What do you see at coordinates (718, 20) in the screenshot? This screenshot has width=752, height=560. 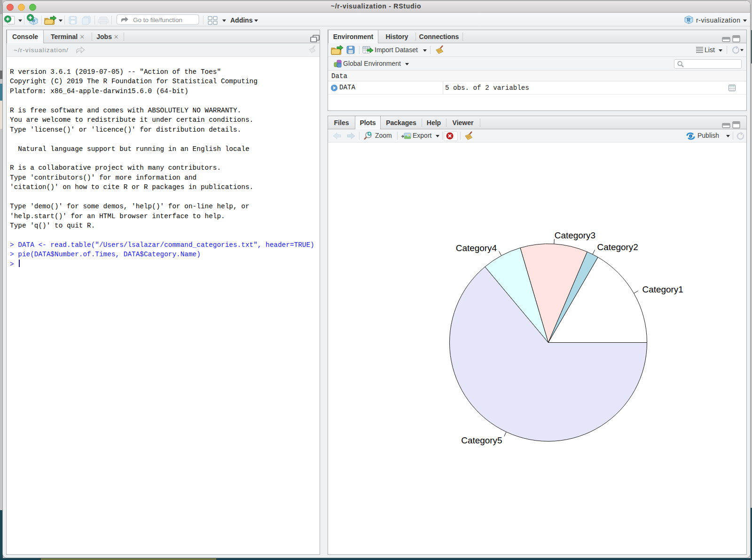 I see `svg-text: r-visualization` at bounding box center [718, 20].